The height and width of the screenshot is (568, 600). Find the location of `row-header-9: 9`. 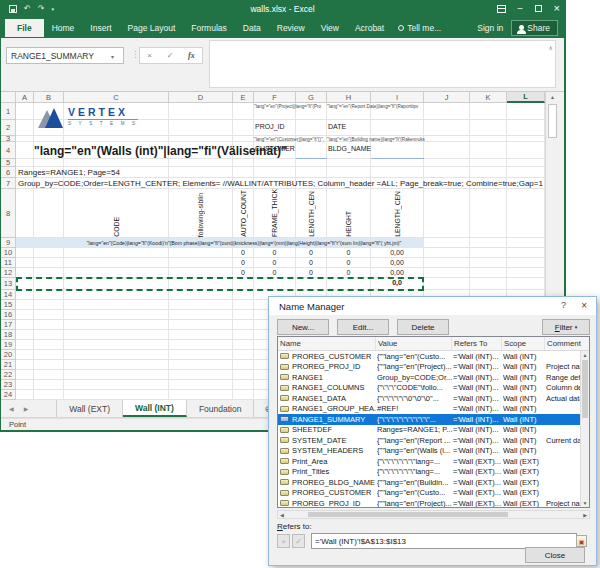

row-header-9: 9 is located at coordinates (8, 243).